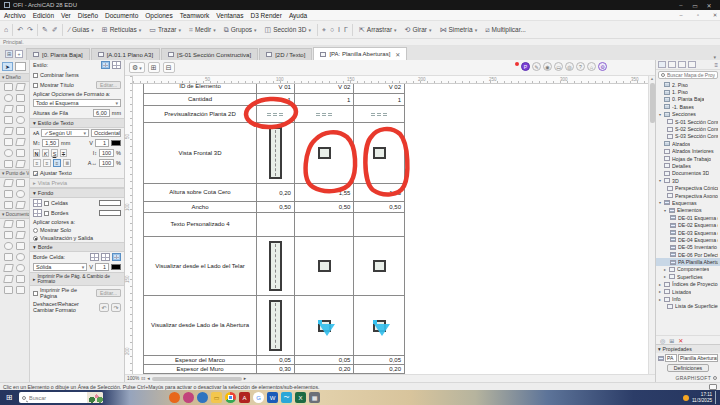 Image resolution: width=720 pixels, height=405 pixels. What do you see at coordinates (688, 114) in the screenshot?
I see `tree-item: ▾Secciones` at bounding box center [688, 114].